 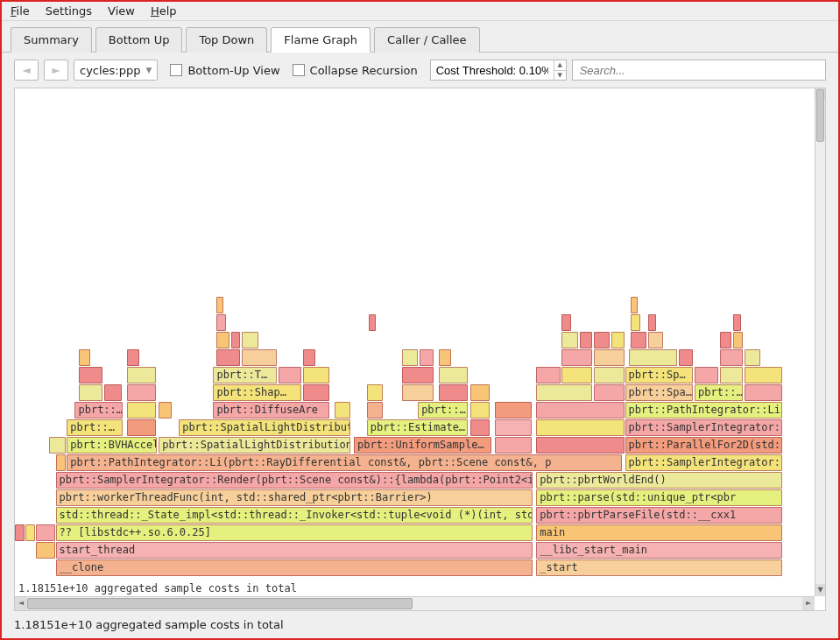 I want to click on tab-flame-graph: Flame Graph, so click(x=321, y=40).